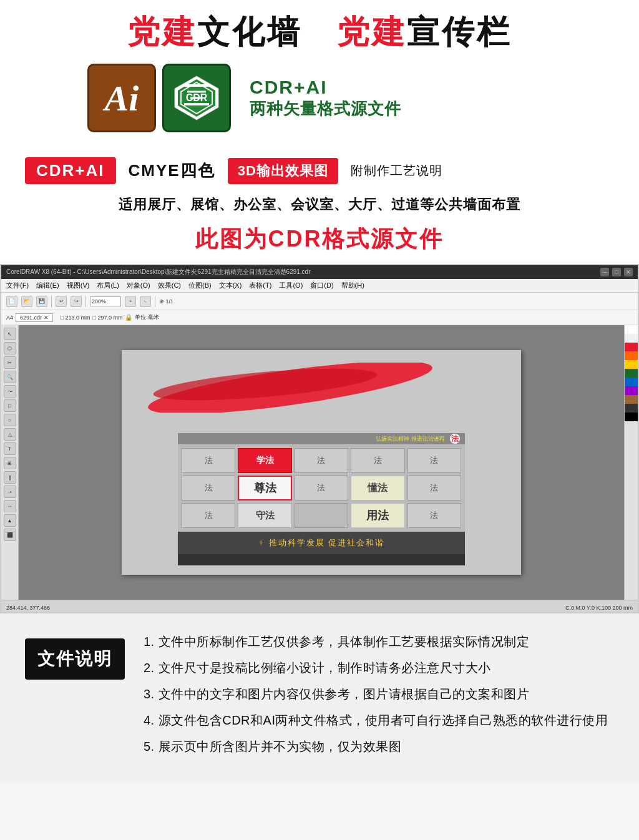 The width and height of the screenshot is (639, 840). What do you see at coordinates (129, 317) in the screenshot?
I see `lock-icon: 🔒` at bounding box center [129, 317].